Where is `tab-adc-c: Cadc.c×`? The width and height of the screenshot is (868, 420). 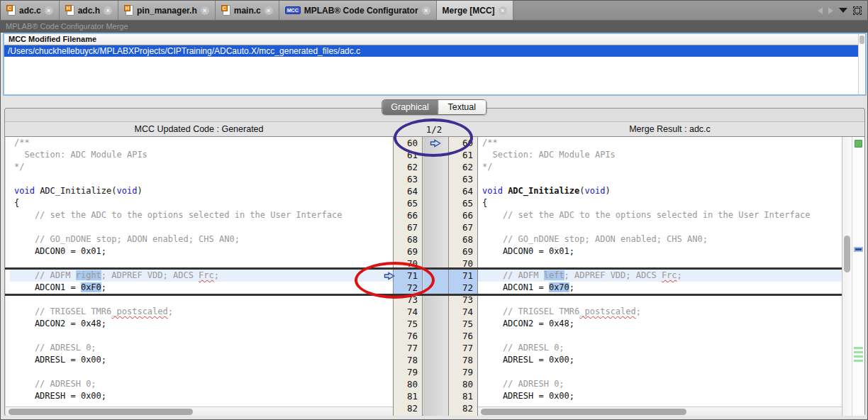 tab-adc-c: Cadc.c× is located at coordinates (30, 10).